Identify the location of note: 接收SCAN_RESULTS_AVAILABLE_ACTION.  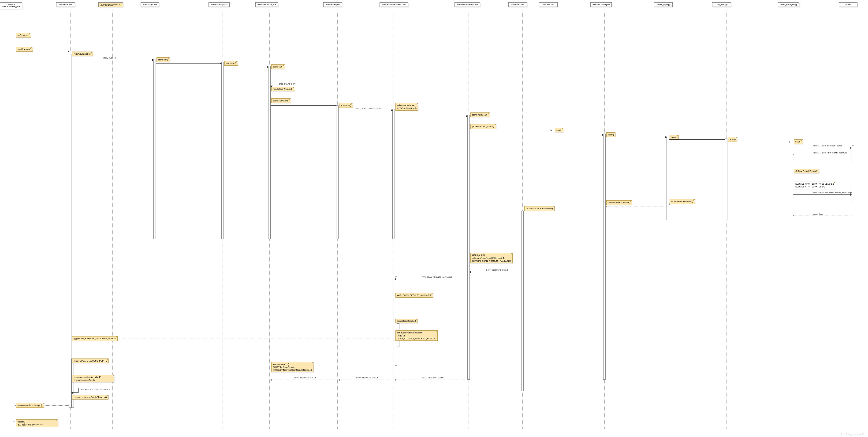
(95, 339).